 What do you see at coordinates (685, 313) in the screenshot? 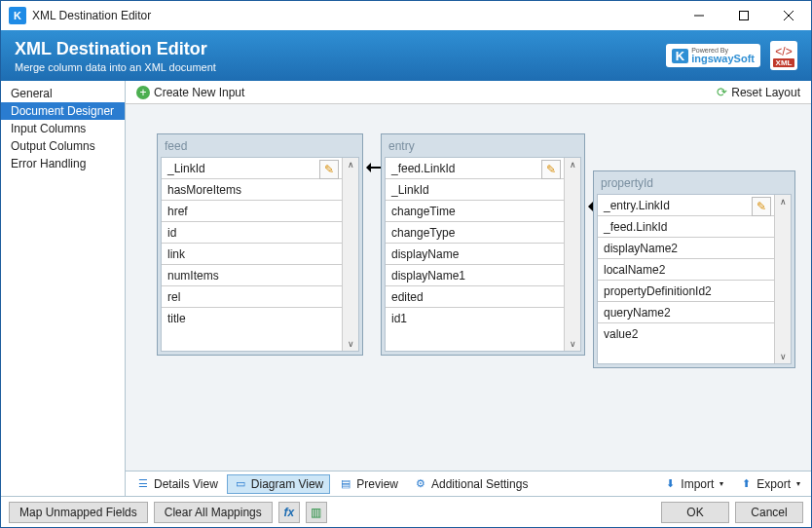
I see `field-row: queryName2` at bounding box center [685, 313].